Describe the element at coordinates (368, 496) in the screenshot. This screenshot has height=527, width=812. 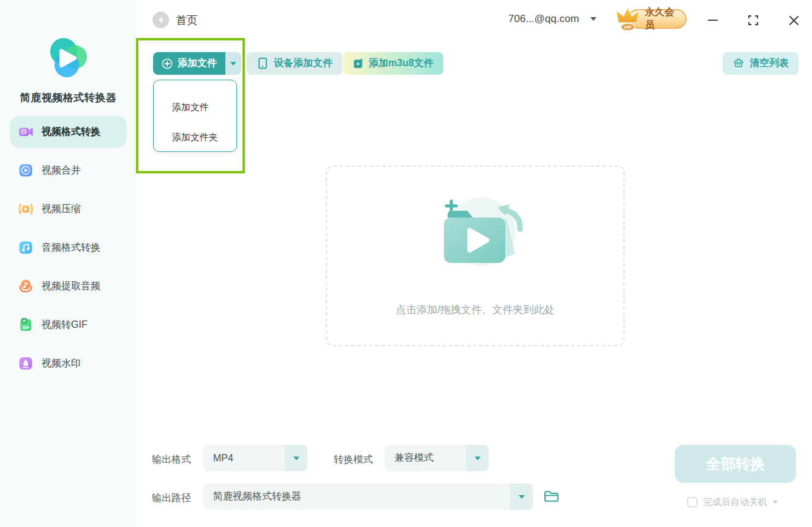
I see `output-path-select: 简鹿视频格式转换器` at that location.